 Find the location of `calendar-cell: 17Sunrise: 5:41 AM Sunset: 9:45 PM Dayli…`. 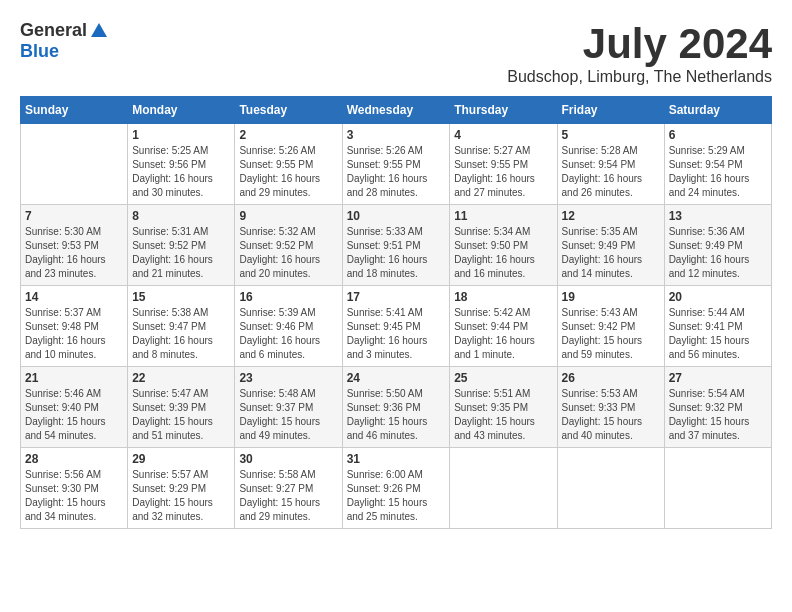

calendar-cell: 17Sunrise: 5:41 AM Sunset: 9:45 PM Dayli… is located at coordinates (396, 326).